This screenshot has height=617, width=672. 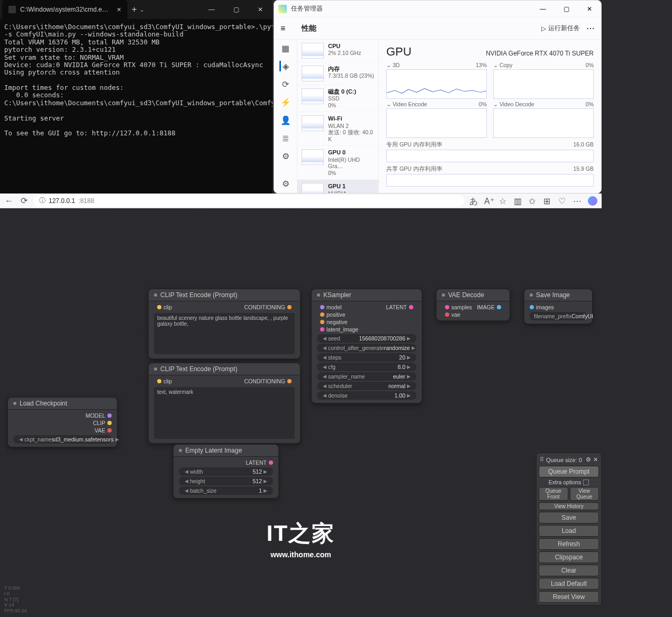 What do you see at coordinates (337, 322) in the screenshot?
I see `slot-negative-in: negative` at bounding box center [337, 322].